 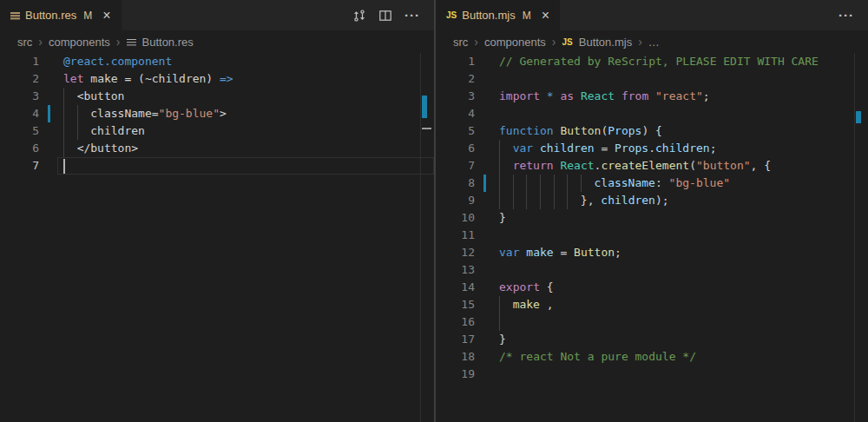 What do you see at coordinates (498, 16) in the screenshot?
I see `tab-button-mjs: JS Button.mjs M ×` at bounding box center [498, 16].